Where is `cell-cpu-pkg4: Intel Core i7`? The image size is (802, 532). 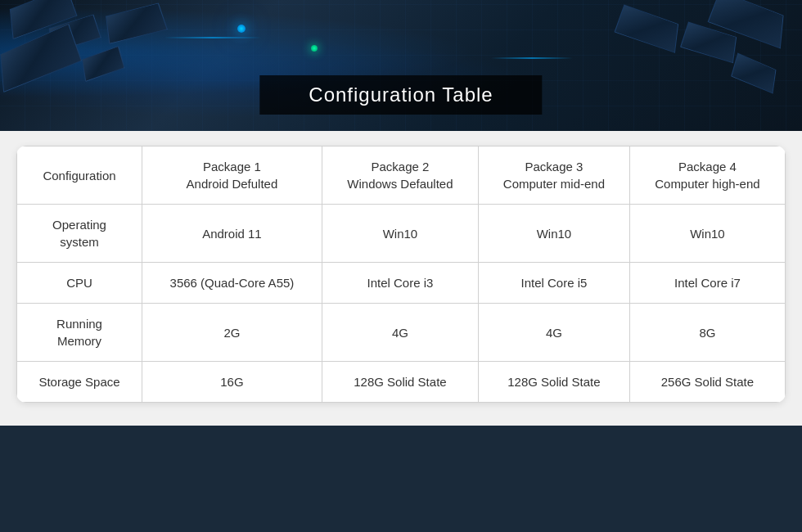
cell-cpu-pkg4: Intel Core i7 is located at coordinates (707, 283).